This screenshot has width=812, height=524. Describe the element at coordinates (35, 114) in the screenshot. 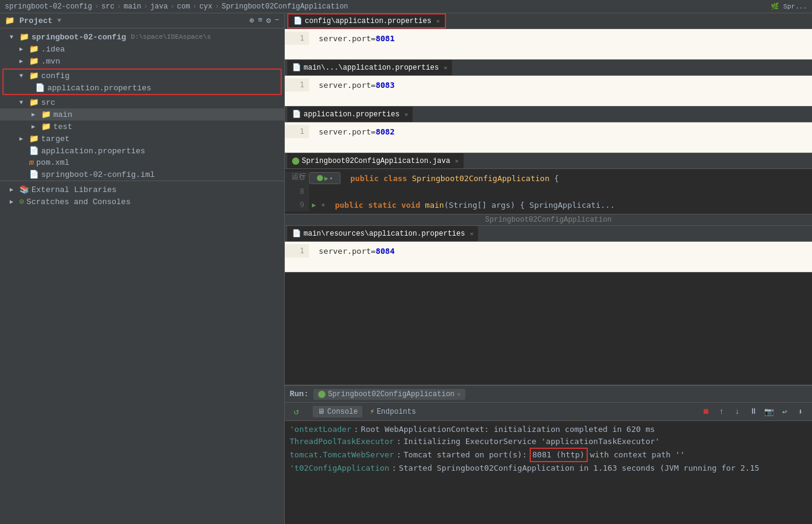

I see `main-expand-icon: ▶` at that location.